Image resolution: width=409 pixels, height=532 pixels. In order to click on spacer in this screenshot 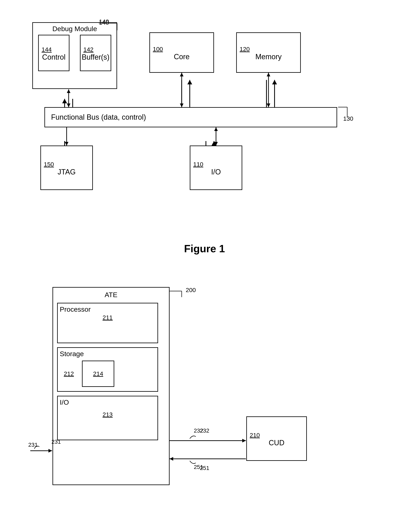, I will do `click(204, 263)`.